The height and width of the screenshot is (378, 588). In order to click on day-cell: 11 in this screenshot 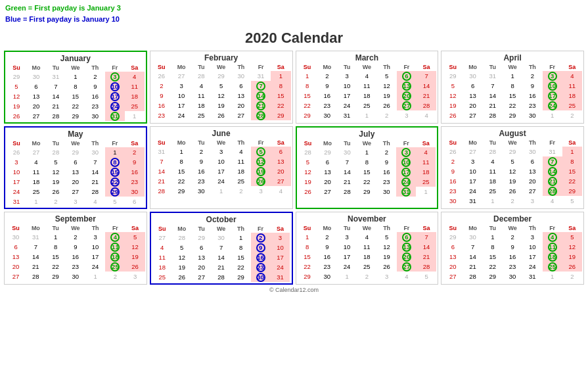, I will do `click(201, 96)`.